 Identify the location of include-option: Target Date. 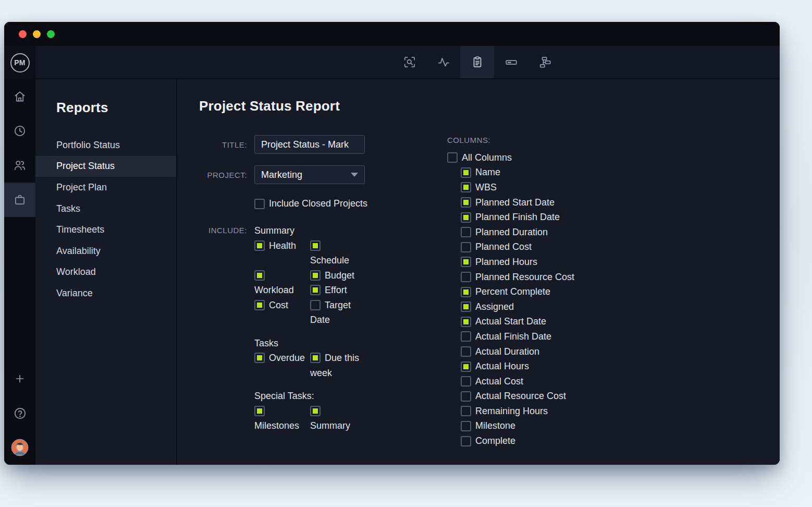
(336, 313).